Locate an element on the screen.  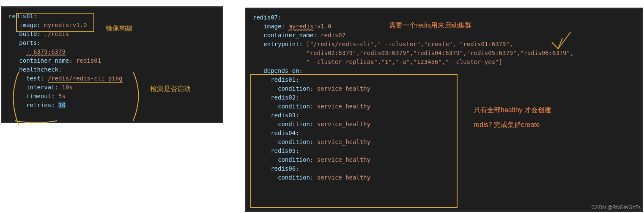
yaml-key: test is located at coordinates (33, 78).